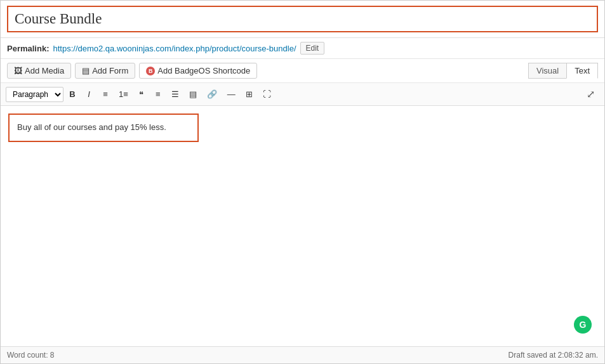  What do you see at coordinates (204, 71) in the screenshot?
I see `add-badgeos-label: Add BadgeOS Shortcode` at bounding box center [204, 71].